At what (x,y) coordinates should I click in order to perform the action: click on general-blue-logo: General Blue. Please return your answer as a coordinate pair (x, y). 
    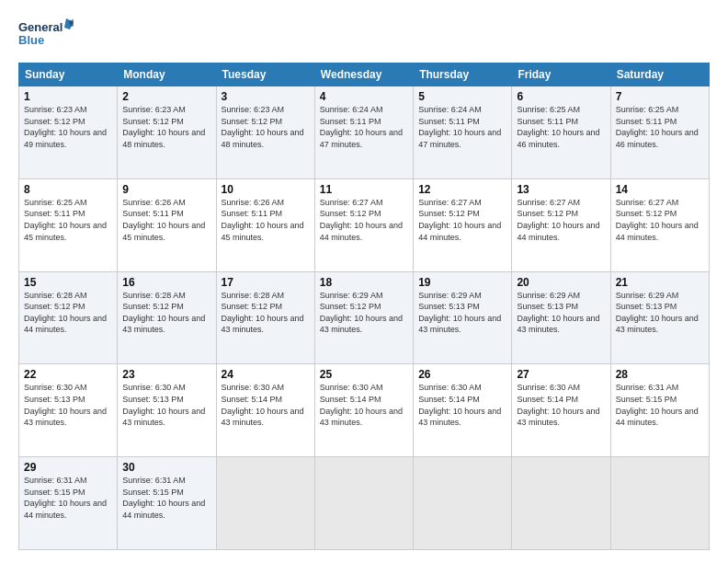
    Looking at the image, I should click on (46, 35).